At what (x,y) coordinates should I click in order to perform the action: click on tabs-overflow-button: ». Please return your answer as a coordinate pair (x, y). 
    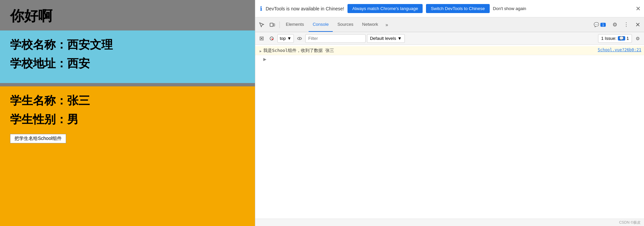
    Looking at the image, I should click on (387, 25).